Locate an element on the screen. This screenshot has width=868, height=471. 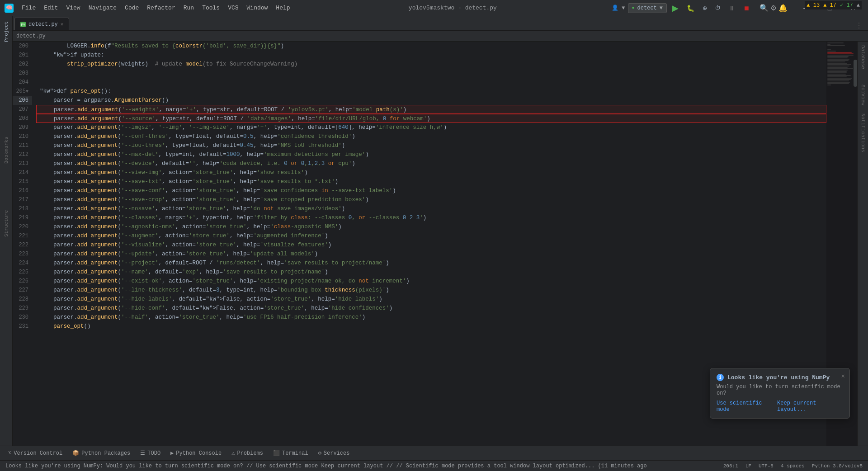
code-line-214: parser.add_argument('--view-img', action… is located at coordinates (431, 173).